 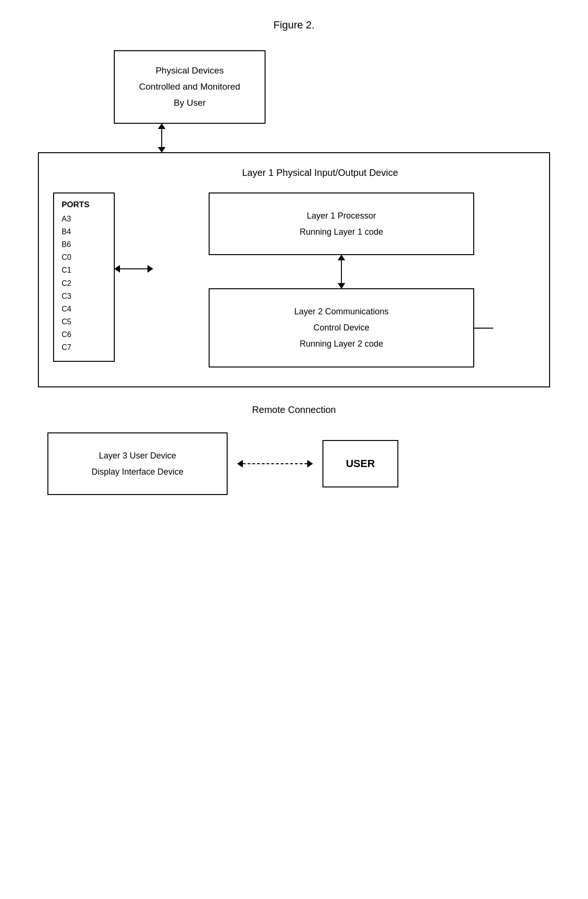 What do you see at coordinates (341, 232) in the screenshot?
I see `layer1-processor-line2: Running Layer 1 code` at bounding box center [341, 232].